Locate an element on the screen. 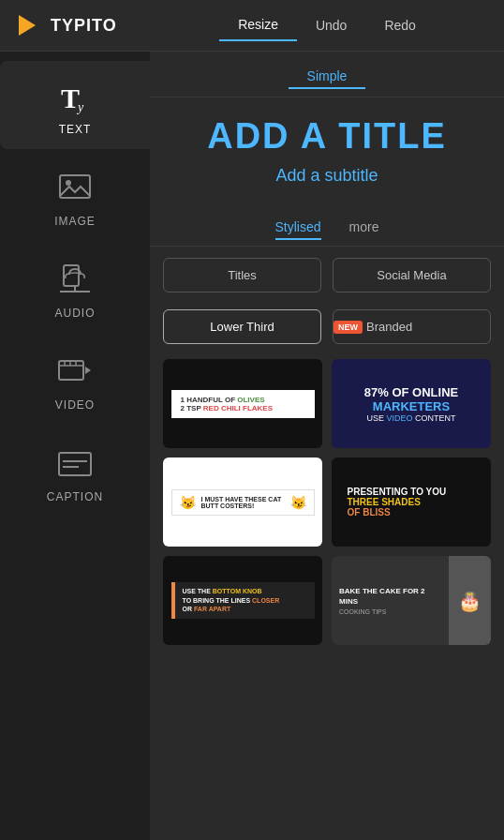 The width and height of the screenshot is (504, 840). sidebar-item-audio: AUDIO is located at coordinates (75, 289).